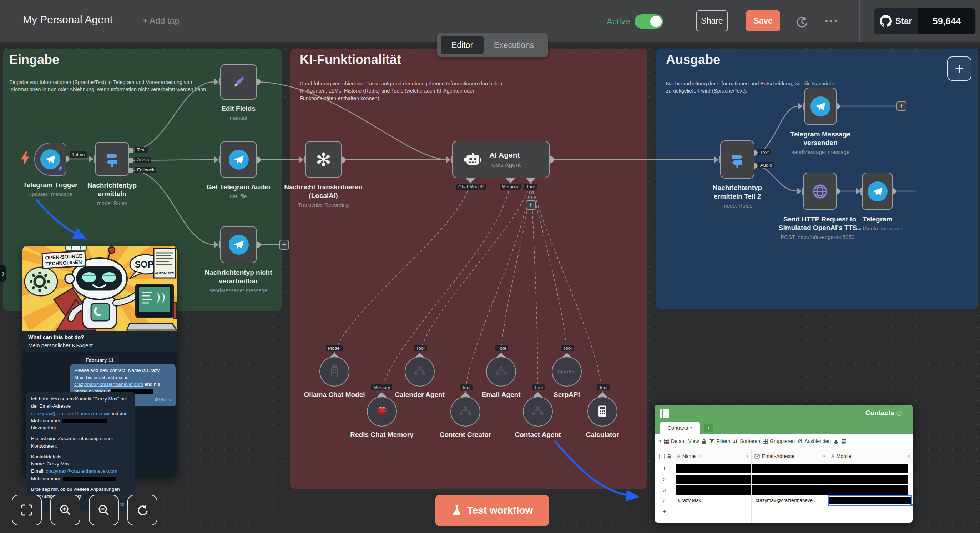  I want to click on fill-color-icon, so click(836, 441).